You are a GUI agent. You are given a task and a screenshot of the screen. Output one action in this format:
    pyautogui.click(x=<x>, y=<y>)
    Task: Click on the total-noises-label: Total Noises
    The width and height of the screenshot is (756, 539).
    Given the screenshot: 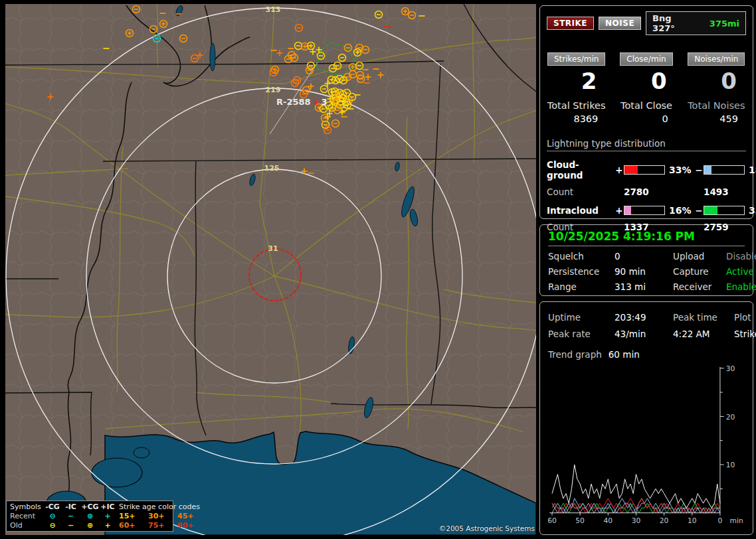 What is the action you would take?
    pyautogui.click(x=716, y=106)
    